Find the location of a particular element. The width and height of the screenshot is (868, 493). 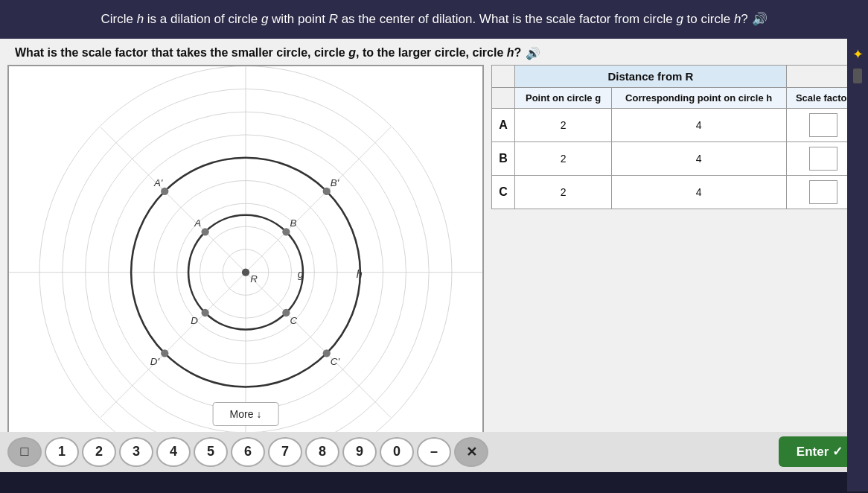

col1-header: Point on circle g is located at coordinates (563, 98).